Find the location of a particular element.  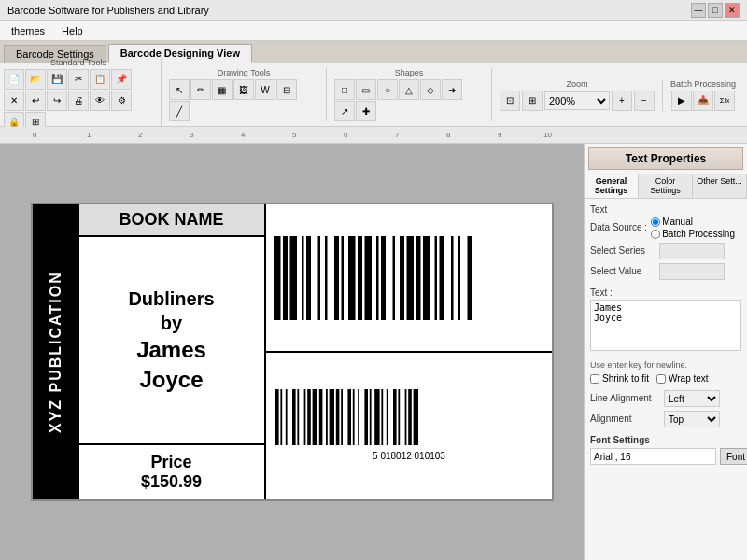

cut-btn: ✂ is located at coordinates (78, 79).